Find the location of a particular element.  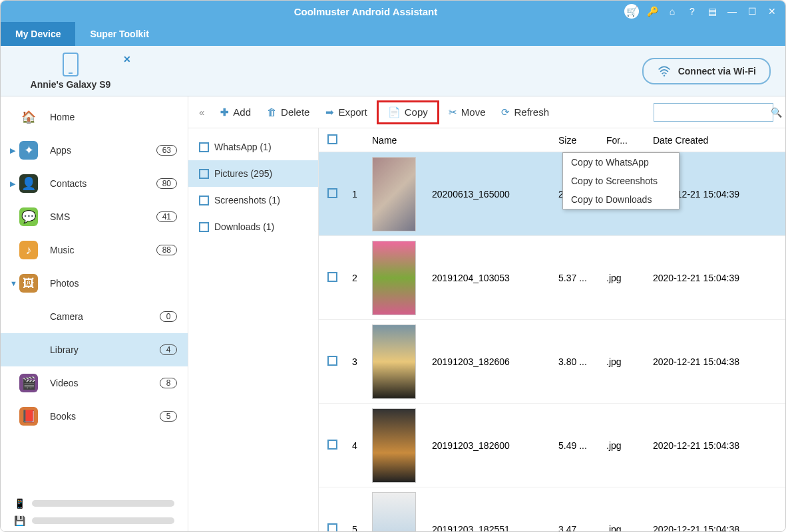

sidebar-item-photos: ▼ 🖼 Photos is located at coordinates (95, 283).